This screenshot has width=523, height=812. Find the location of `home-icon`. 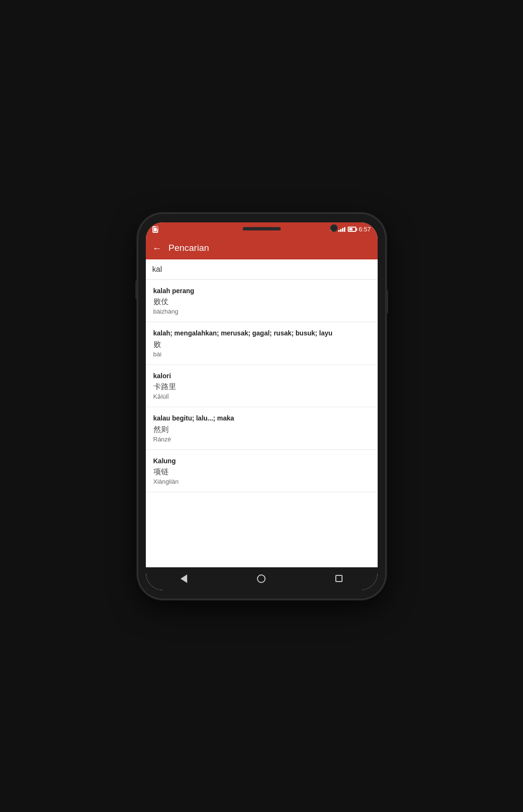

home-icon is located at coordinates (261, 579).